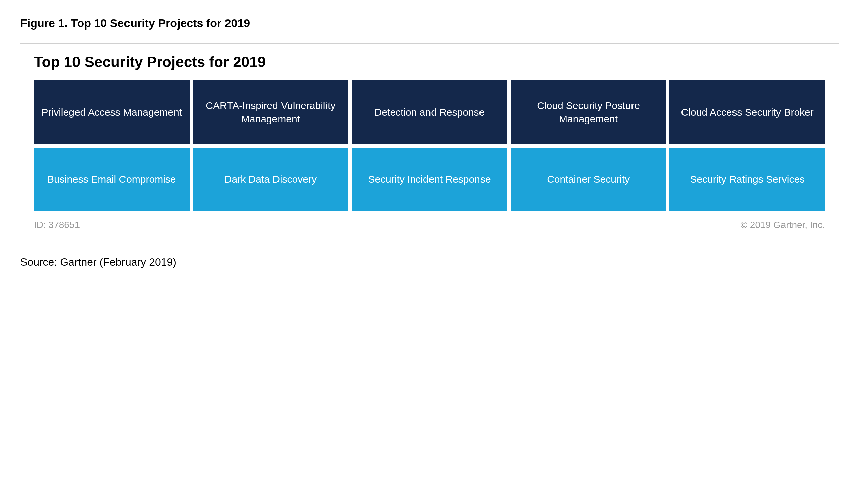 Image resolution: width=859 pixels, height=504 pixels. What do you see at coordinates (430, 62) in the screenshot?
I see `chart-title: Top 10 Security Projects for 2019` at bounding box center [430, 62].